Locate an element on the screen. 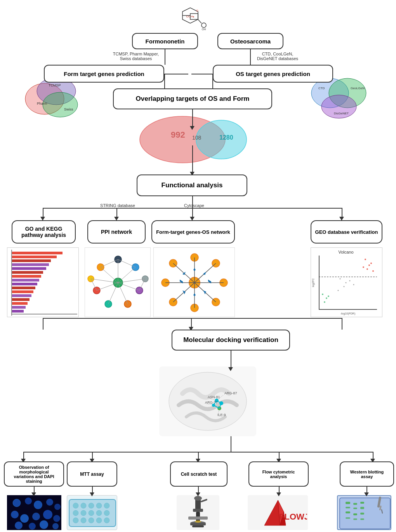 Image resolution: width=396 pixels, height=532 pixels. venn-right: CTD GeoLGeN DisGeNET is located at coordinates (340, 99).